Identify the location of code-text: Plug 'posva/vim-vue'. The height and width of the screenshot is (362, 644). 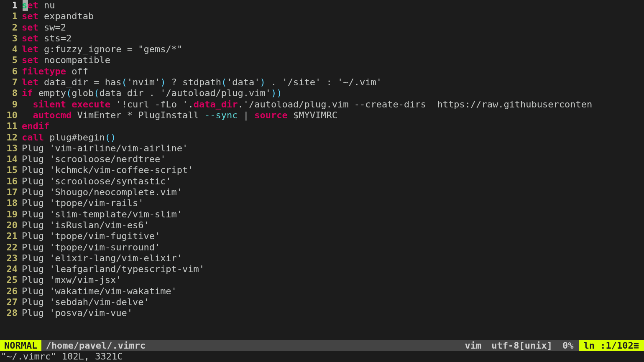
(77, 313).